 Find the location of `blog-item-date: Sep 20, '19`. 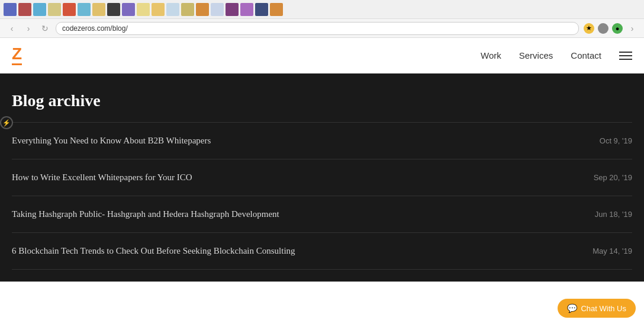

blog-item-date: Sep 20, '19 is located at coordinates (613, 178).